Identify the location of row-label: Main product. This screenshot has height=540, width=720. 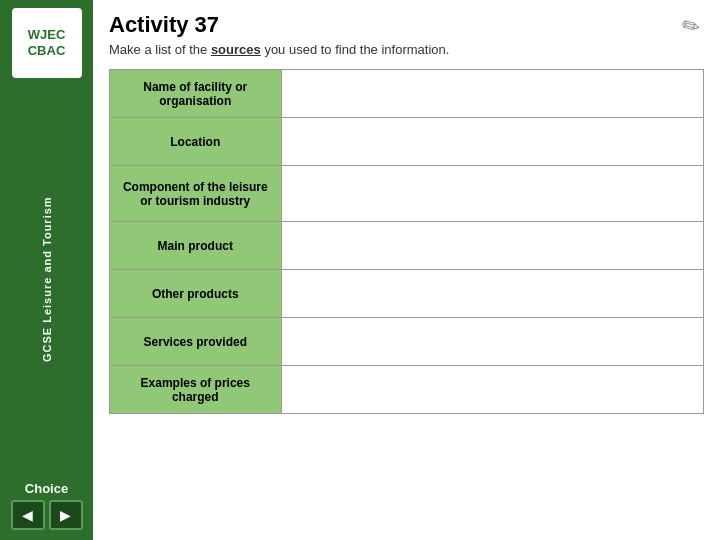
(196, 246).